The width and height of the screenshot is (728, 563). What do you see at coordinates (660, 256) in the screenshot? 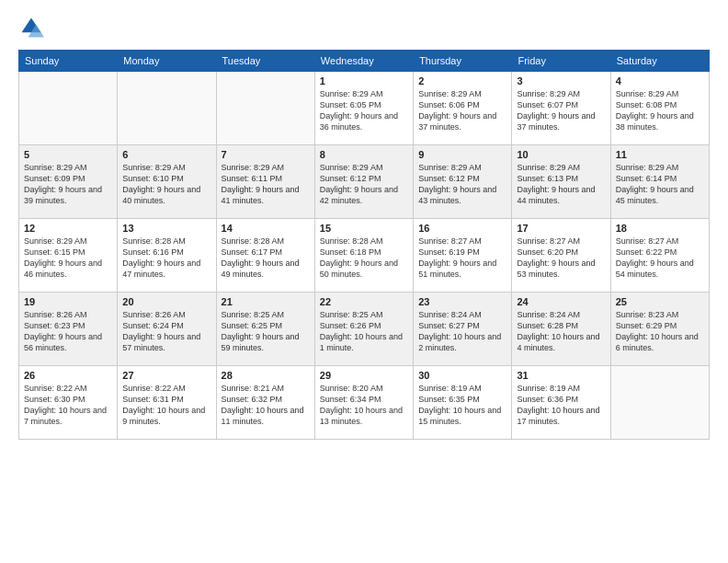
I see `calendar-cell: 18Sunrise: 8:27 AM Sunset: 6:22 PM Dayli…` at bounding box center [660, 256].